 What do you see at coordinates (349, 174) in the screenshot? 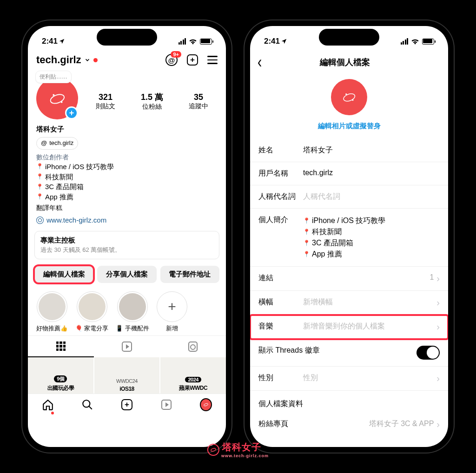
I see `row-username: 用戶名稱 tech.girlz` at bounding box center [349, 174].